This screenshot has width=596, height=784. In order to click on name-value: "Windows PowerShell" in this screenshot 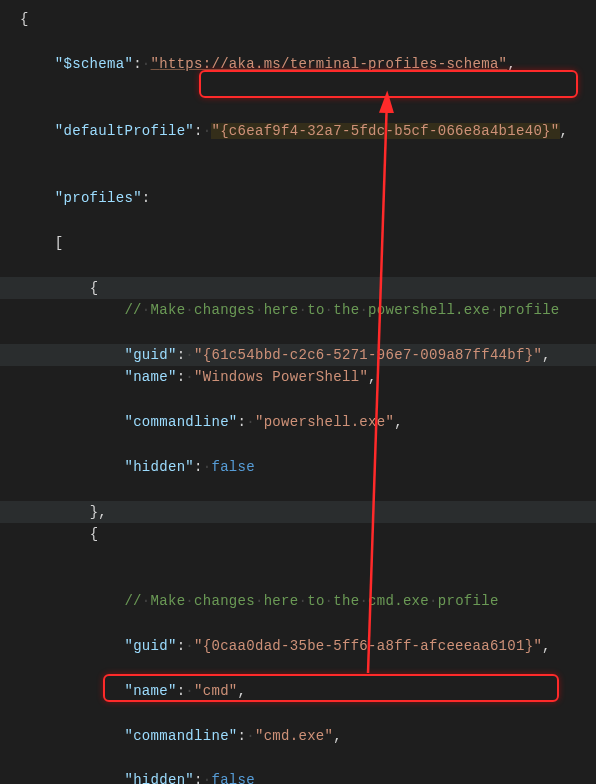, I will do `click(281, 377)`.